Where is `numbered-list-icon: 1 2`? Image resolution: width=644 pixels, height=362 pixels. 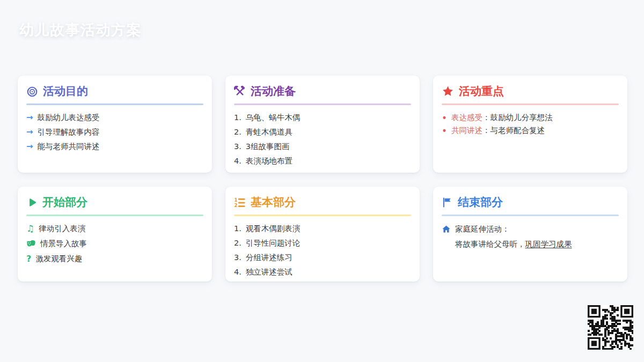
numbered-list-icon: 1 2 is located at coordinates (240, 203).